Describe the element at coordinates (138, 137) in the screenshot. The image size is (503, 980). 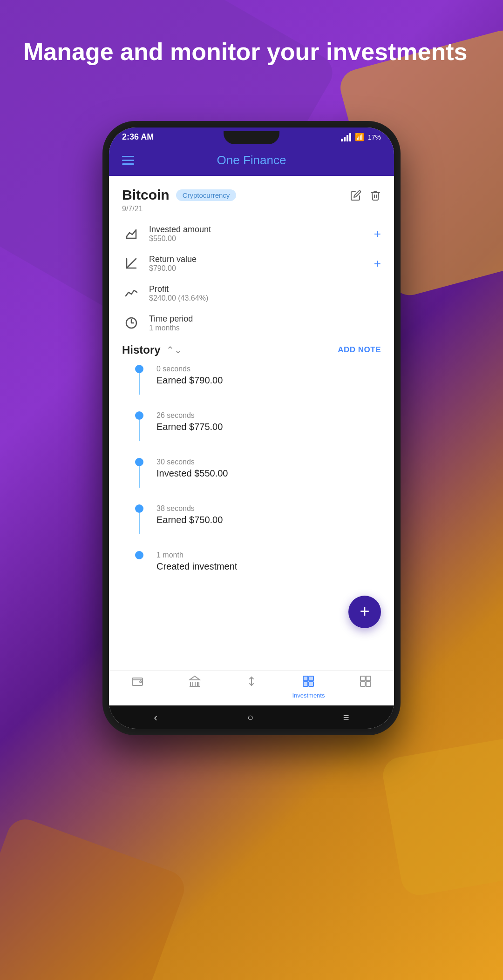
I see `status-time: 2:36 AM` at that location.